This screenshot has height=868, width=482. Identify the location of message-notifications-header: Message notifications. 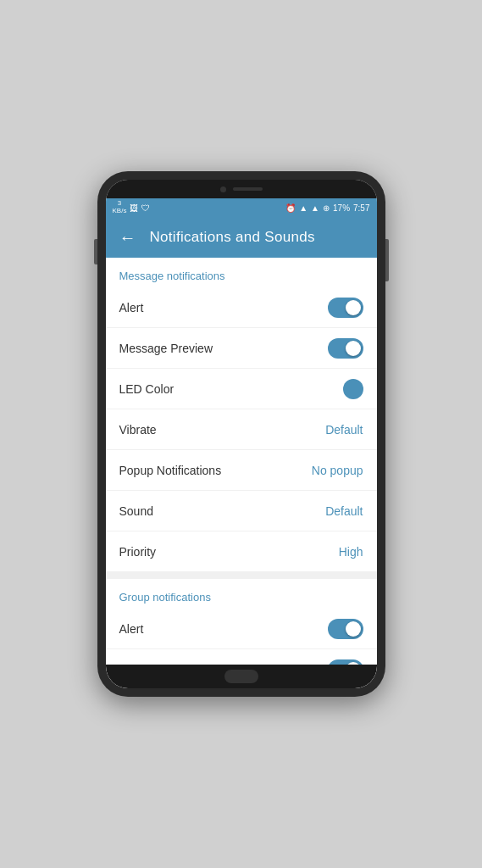
(241, 273).